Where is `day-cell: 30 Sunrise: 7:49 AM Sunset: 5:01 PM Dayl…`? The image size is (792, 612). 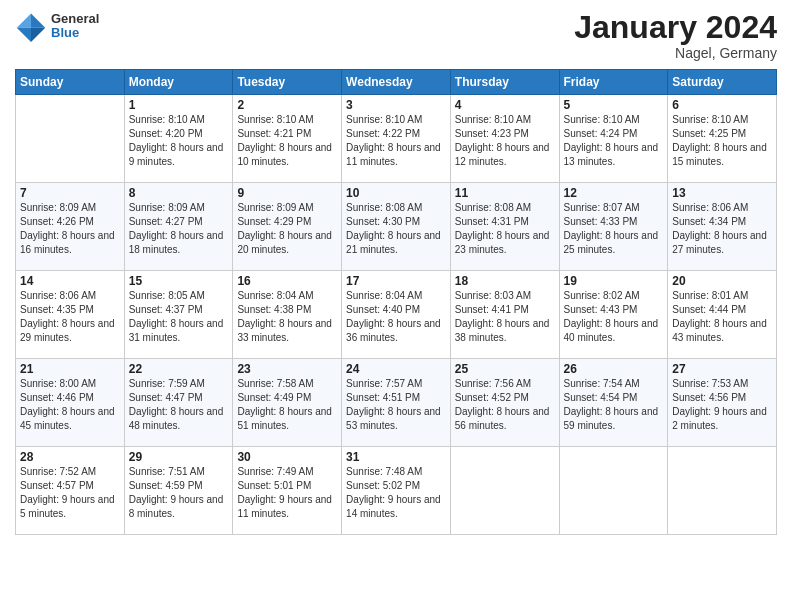 day-cell: 30 Sunrise: 7:49 AM Sunset: 5:01 PM Dayl… is located at coordinates (288, 491).